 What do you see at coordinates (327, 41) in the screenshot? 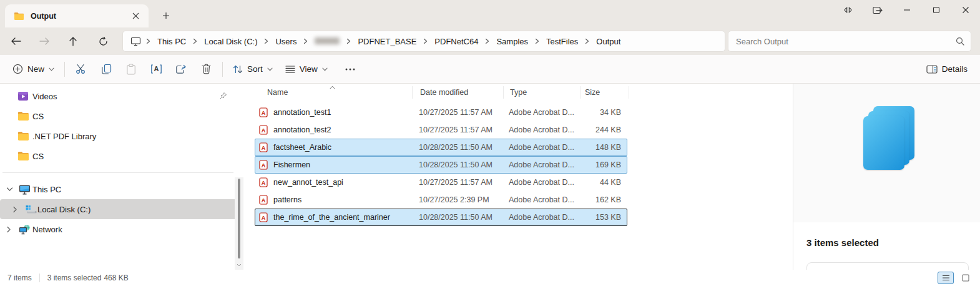
I see `breadcrumb-item-user-redacted` at bounding box center [327, 41].